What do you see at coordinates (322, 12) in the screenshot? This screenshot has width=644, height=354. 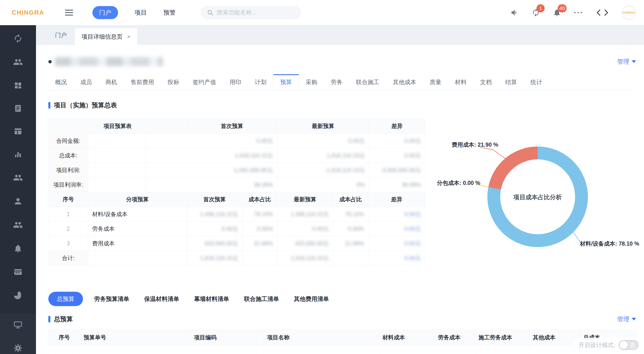 I see `top-header: CHINGRA 门户 项目 预警 1` at bounding box center [322, 12].